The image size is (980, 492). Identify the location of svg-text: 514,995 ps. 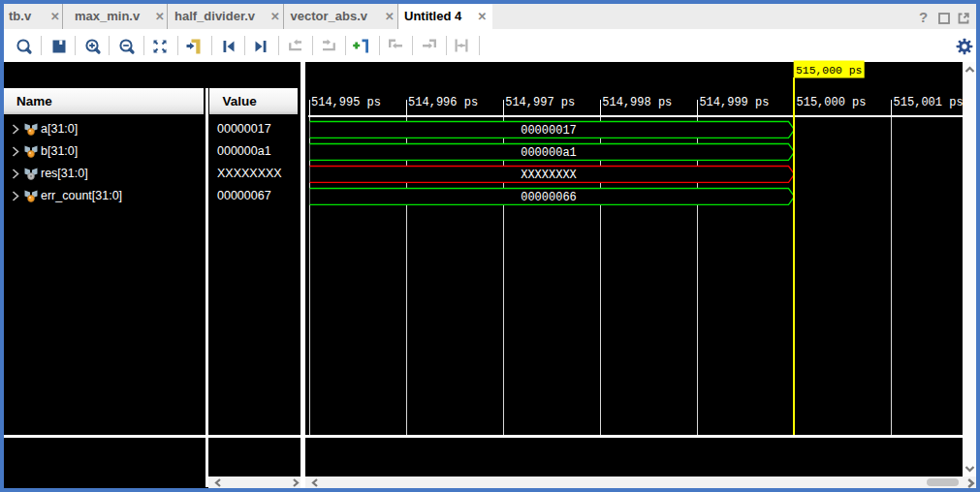
(346, 103).